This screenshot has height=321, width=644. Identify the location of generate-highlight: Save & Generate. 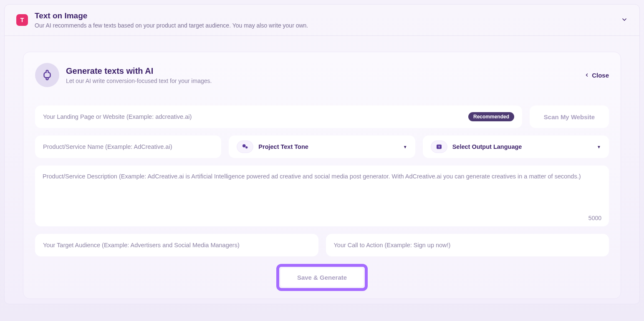
(322, 278).